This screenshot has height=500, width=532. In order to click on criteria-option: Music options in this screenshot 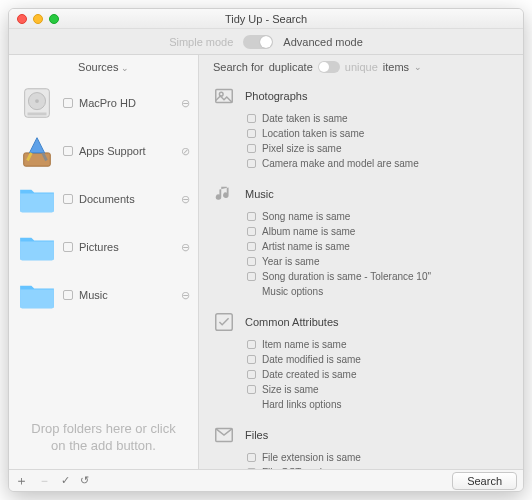, I will do `click(385, 292)`.